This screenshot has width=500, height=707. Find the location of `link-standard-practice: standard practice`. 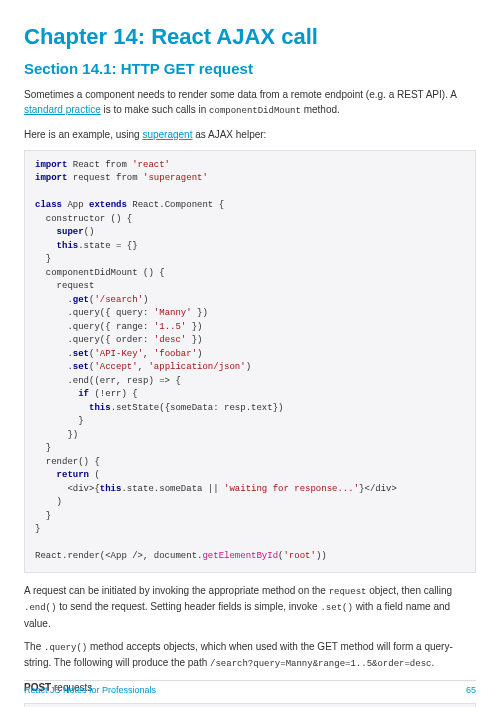

link-standard-practice: standard practice is located at coordinates (62, 110).